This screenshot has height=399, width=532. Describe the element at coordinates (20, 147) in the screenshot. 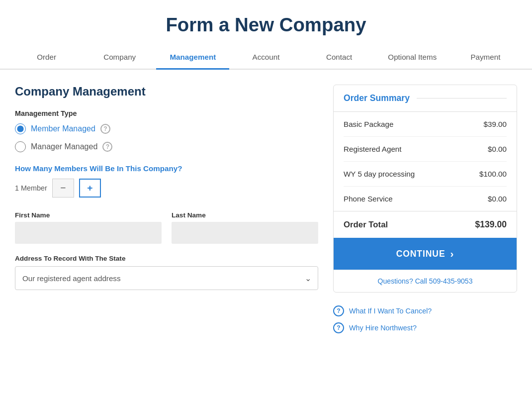

I see `manager-managed-radio` at that location.